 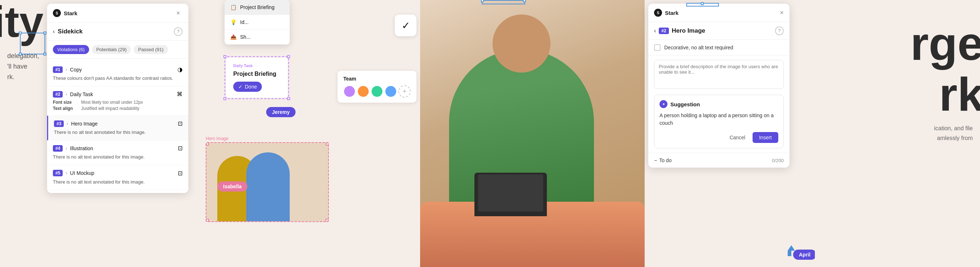 I want to click on brand-name-left: Stark, so click(x=71, y=13).